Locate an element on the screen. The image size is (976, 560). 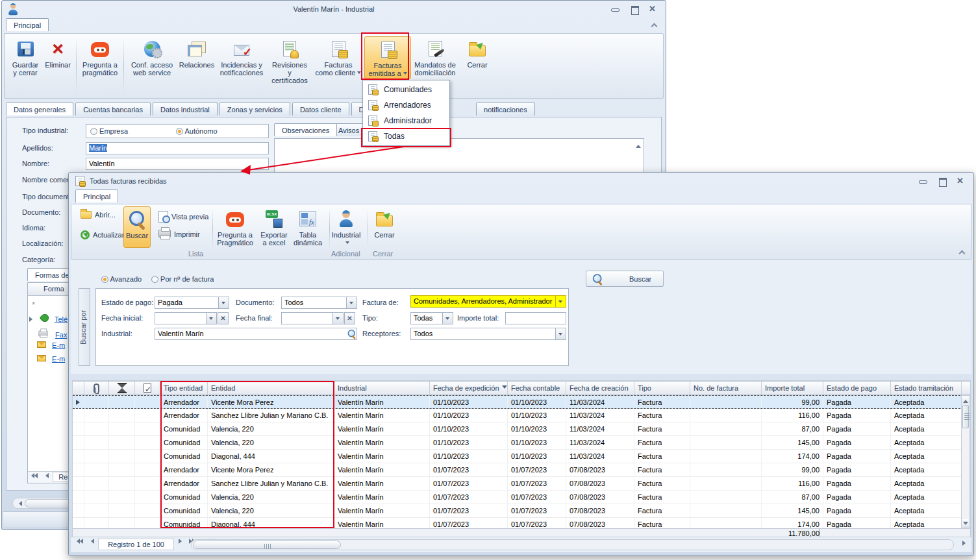
abrir-button: Abrir... is located at coordinates (98, 215).